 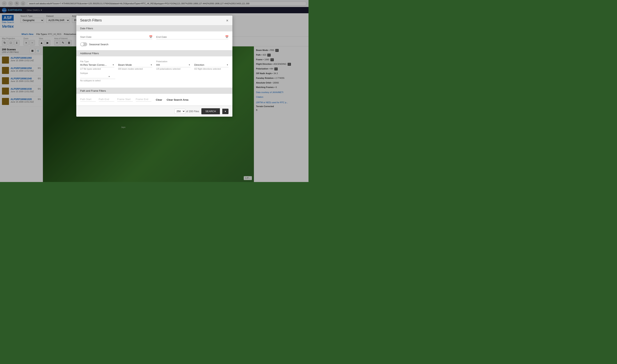 I want to click on main-filter-row: File Type Hi-Res Terrain Correc... ▼ 1/7…, so click(x=154, y=65).